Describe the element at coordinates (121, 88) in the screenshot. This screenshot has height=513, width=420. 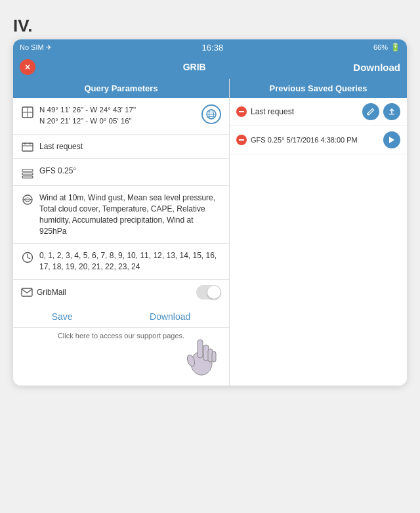
I see `left-panel-header: Query Parameters` at that location.